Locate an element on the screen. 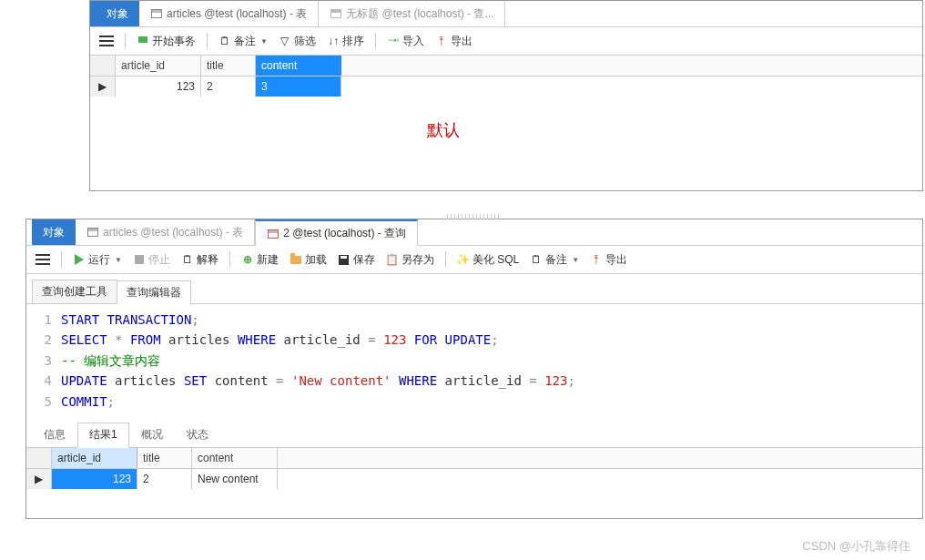  button-label: 新建 is located at coordinates (268, 260).